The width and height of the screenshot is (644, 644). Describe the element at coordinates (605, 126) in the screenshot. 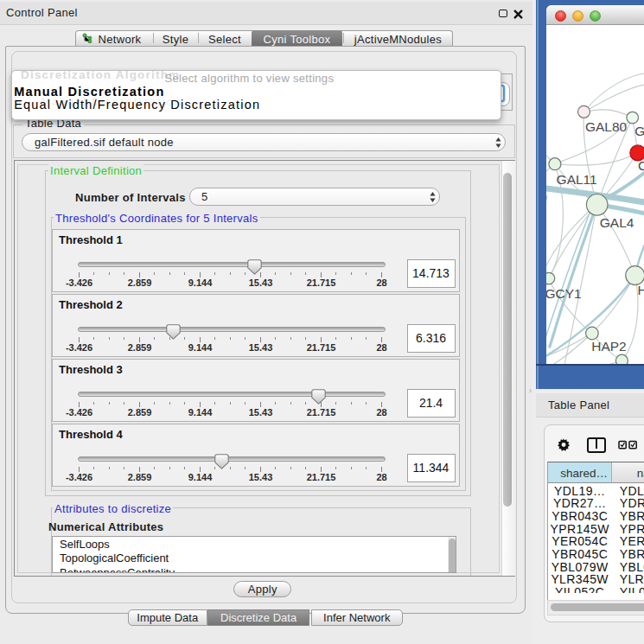

I see `svg-text: GAL80` at that location.